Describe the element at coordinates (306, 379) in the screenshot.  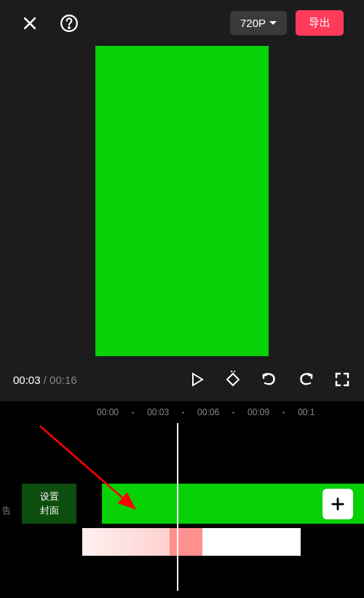
I see `redo-button` at that location.